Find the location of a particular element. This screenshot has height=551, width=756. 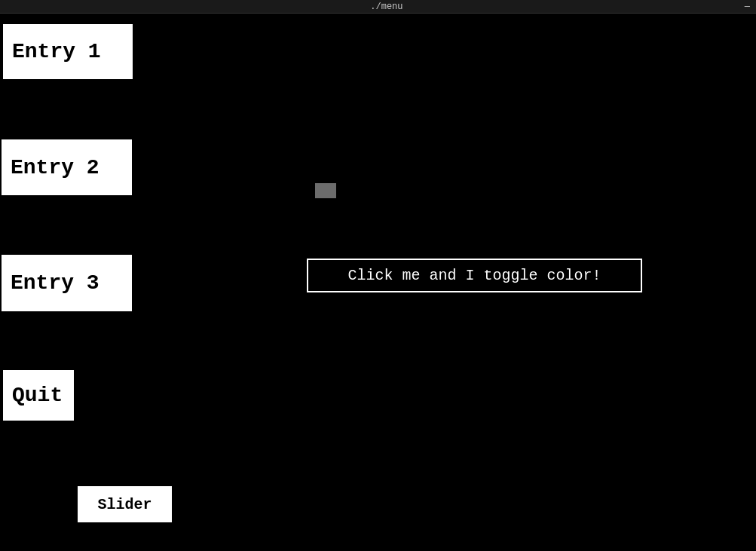

title-bar: ./menu — is located at coordinates (378, 7).